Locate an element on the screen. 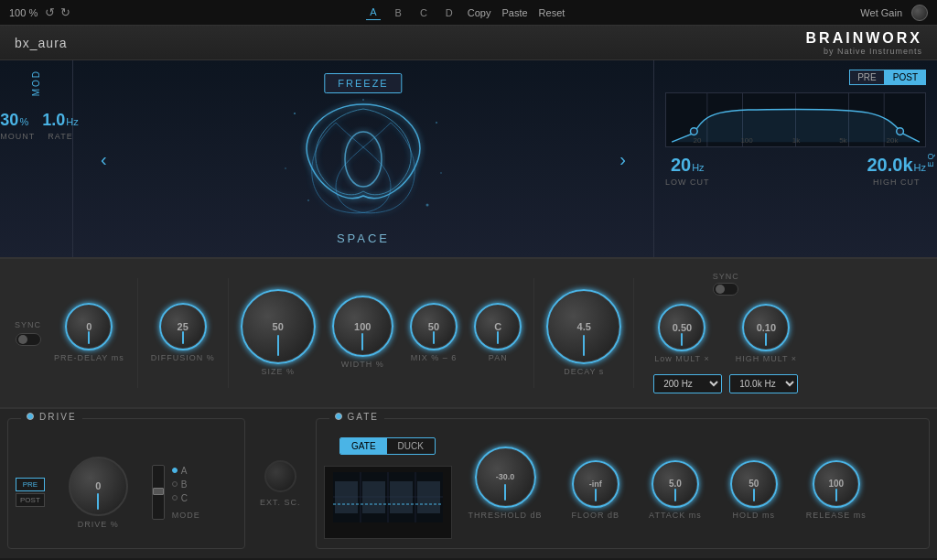  attack-group: 5.0 ATTACK ms is located at coordinates (675, 490).